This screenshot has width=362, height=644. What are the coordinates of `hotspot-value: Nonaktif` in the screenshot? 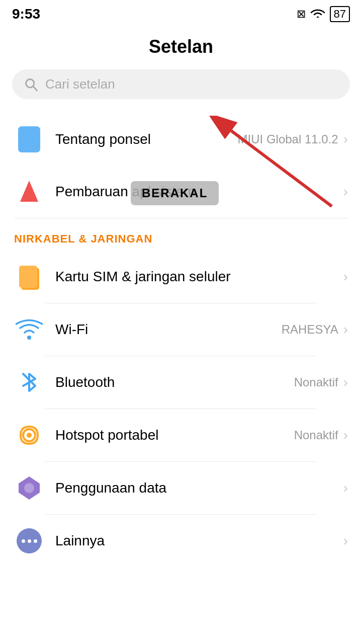 It's located at (316, 435).